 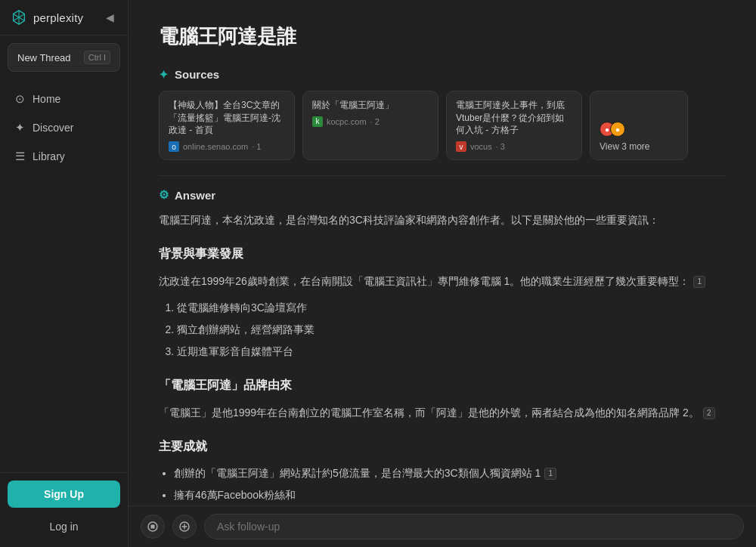 What do you see at coordinates (370, 125) in the screenshot?
I see `source-card-2: 關於「電腦王阿達」 k kocpc.com · 2` at bounding box center [370, 125].